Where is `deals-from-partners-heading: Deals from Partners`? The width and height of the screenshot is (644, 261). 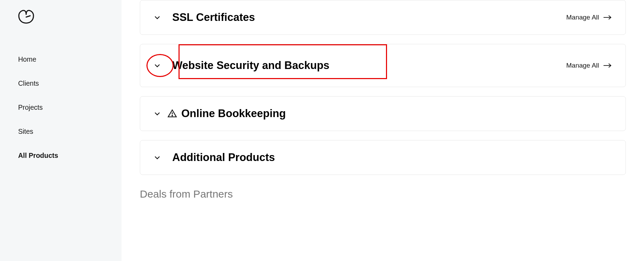 deals-from-partners-heading: Deals from Partners is located at coordinates (383, 194).